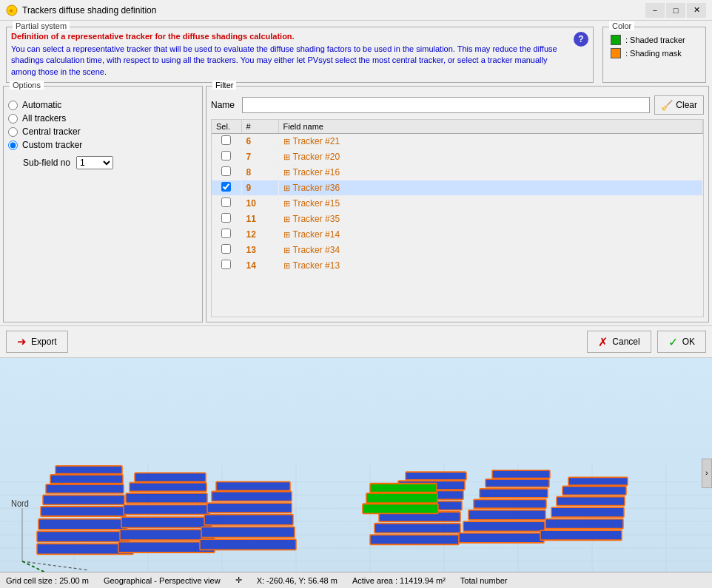 The width and height of the screenshot is (712, 588). What do you see at coordinates (260, 157) in the screenshot?
I see `row-number: 7` at bounding box center [260, 157].